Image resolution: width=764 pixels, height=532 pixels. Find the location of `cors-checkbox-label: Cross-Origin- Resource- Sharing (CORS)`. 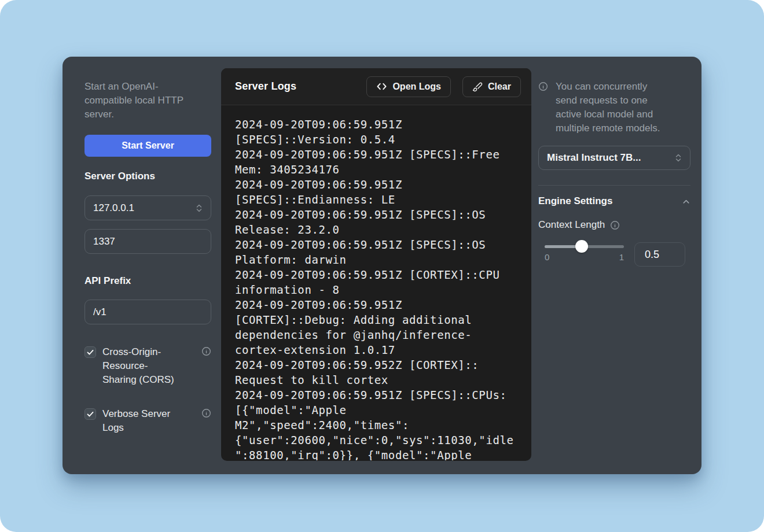

cors-checkbox-label: Cross-Origin- Resource- Sharing (CORS) is located at coordinates (149, 366).